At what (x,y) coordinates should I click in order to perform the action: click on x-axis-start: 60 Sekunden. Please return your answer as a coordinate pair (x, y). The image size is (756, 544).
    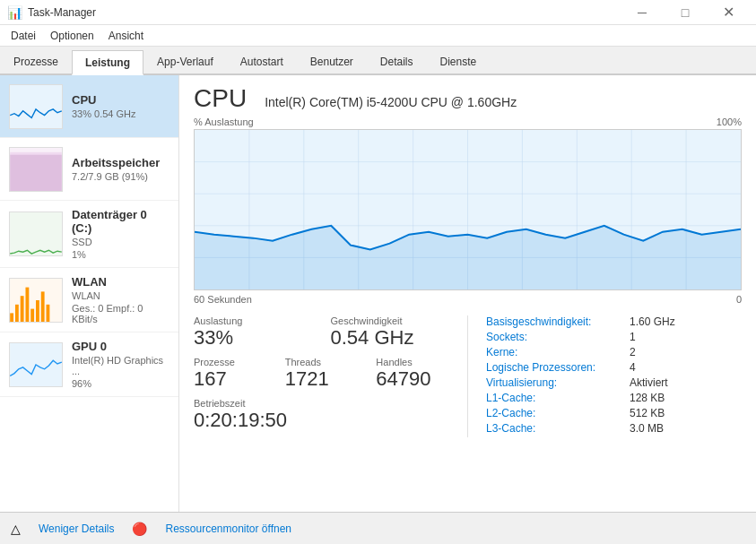
    Looking at the image, I should click on (222, 299).